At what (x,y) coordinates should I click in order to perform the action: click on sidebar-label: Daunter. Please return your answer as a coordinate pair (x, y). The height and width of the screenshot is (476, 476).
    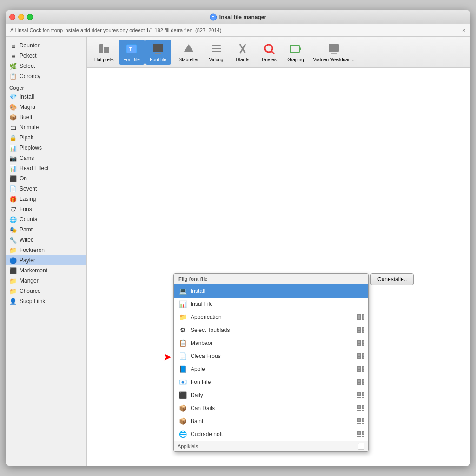
    Looking at the image, I should click on (30, 46).